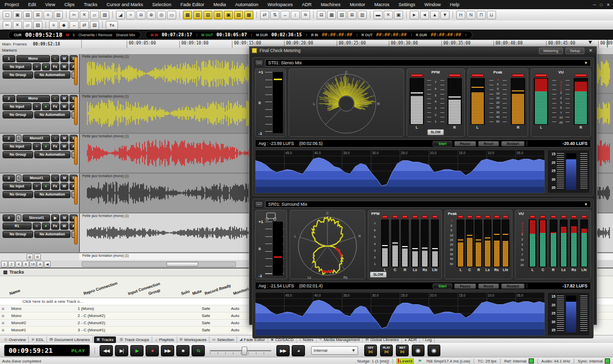  Describe the element at coordinates (74, 15) in the screenshot. I see `toolbar-icon: ✂` at that location.